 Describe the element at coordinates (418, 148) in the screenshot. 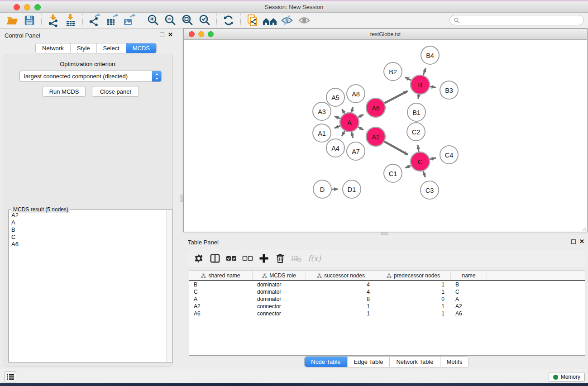

I see `edge-C-C2` at that location.